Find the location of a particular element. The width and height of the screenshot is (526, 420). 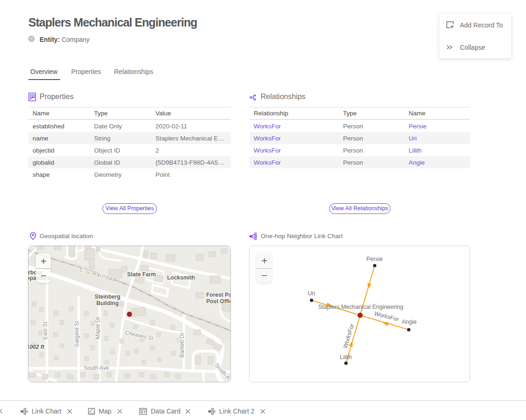

svg-text: Building is located at coordinates (108, 303).